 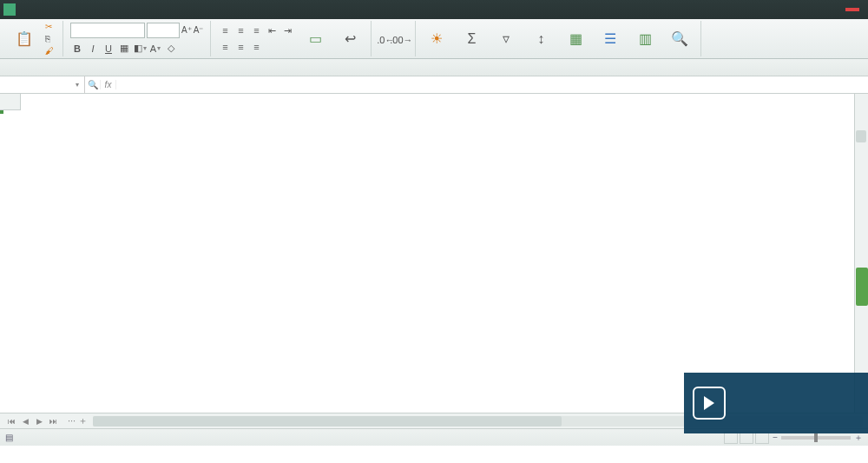 What do you see at coordinates (680, 39) in the screenshot?
I see `find-button: 🔍` at bounding box center [680, 39].